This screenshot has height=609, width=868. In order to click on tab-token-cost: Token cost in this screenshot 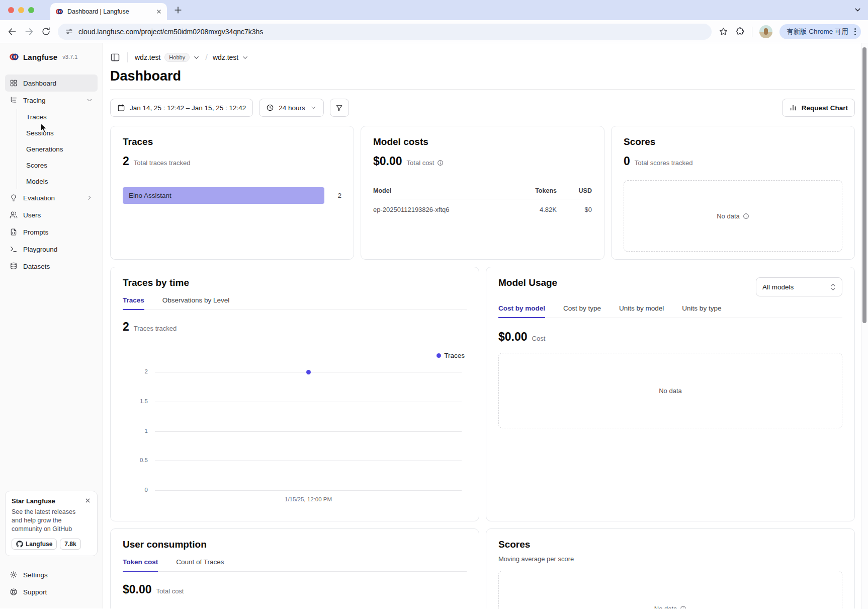, I will do `click(140, 565)`.